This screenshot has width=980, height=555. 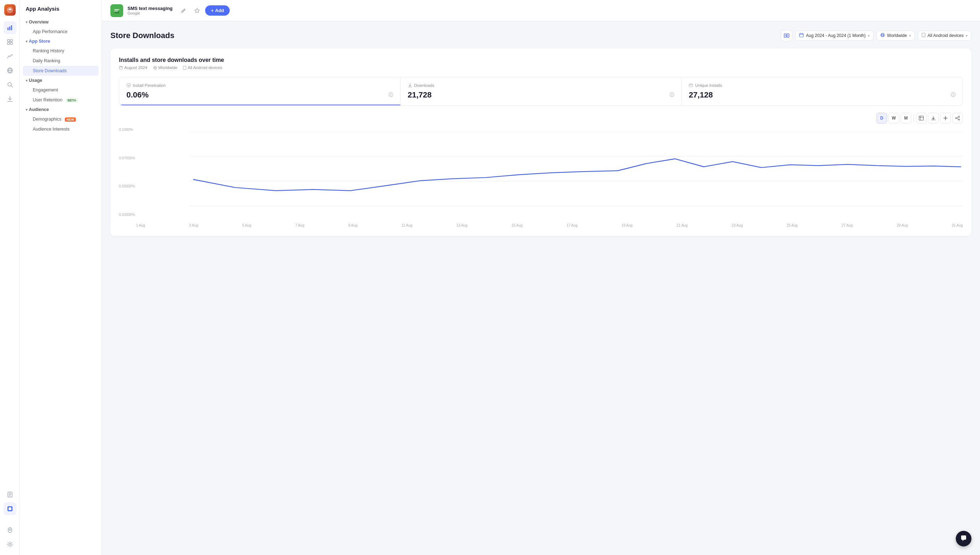 I want to click on sidebar-item-app-performance: App Performance, so click(x=61, y=32).